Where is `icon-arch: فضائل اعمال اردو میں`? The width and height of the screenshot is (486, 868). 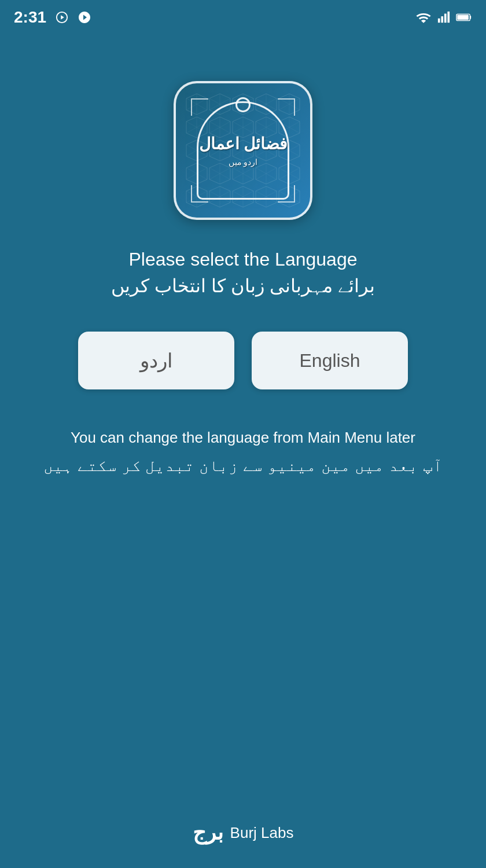
icon-arch: فضائل اعمال اردو میں is located at coordinates (243, 150).